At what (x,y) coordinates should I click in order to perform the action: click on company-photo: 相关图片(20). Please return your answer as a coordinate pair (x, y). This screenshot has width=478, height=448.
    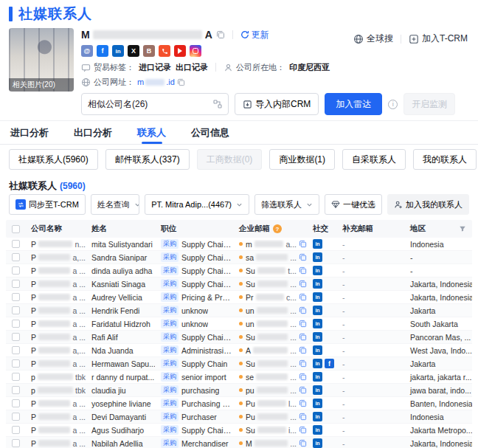
    Looking at the image, I should click on (41, 60).